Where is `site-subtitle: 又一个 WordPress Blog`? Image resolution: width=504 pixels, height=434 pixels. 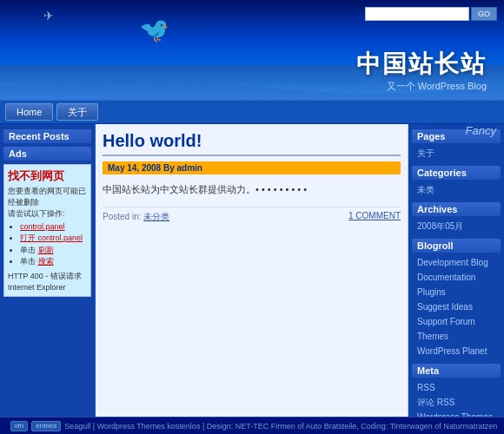
site-subtitle: 又一个 WordPress Blog is located at coordinates (436, 87).